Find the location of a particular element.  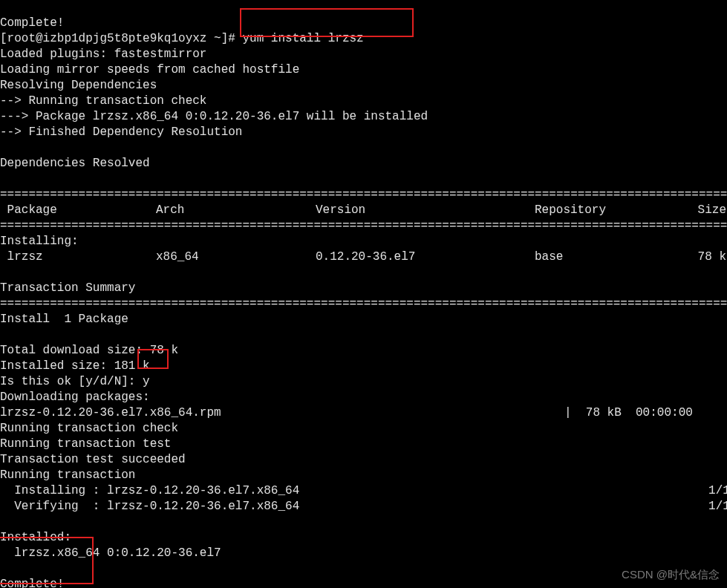

output-line: --> Finished Dependency Resolution is located at coordinates (121, 132).